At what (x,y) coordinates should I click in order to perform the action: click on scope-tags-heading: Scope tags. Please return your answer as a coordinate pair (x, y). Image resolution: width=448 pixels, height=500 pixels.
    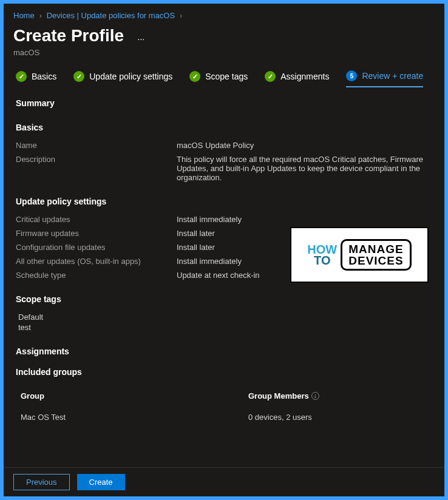
    Looking at the image, I should click on (224, 299).